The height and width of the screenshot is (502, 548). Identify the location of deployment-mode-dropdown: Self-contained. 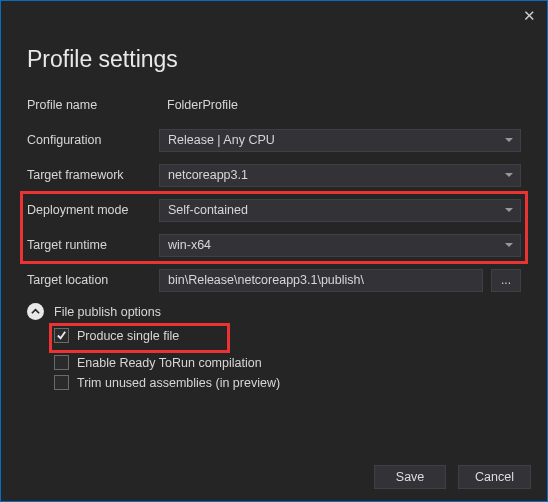
(340, 210).